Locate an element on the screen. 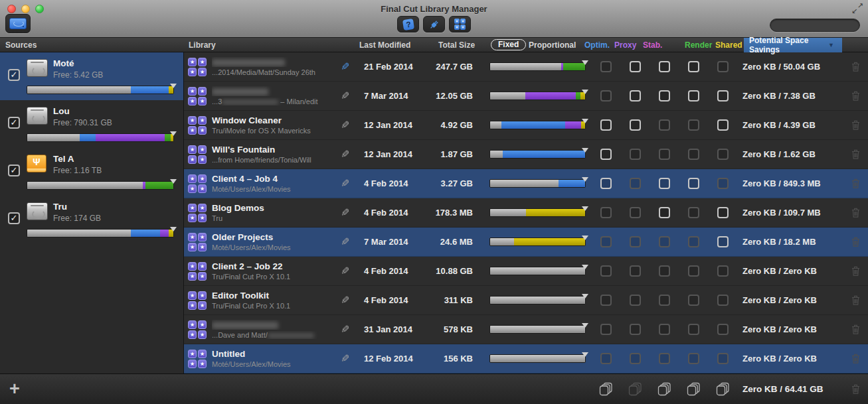  library-row: Window CleanerTru/iMovie for OS X Maveri… is located at coordinates (526, 125).